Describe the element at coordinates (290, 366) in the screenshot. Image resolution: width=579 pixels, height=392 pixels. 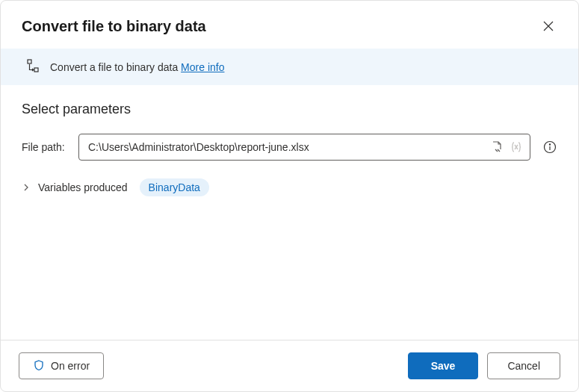
I see `dialog-footer: On error Save Cancel` at that location.